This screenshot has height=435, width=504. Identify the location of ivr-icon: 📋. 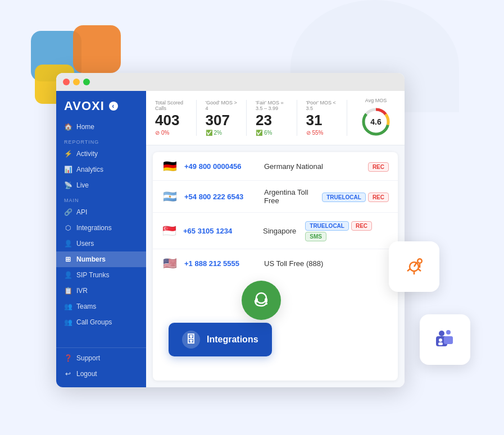
(68, 291).